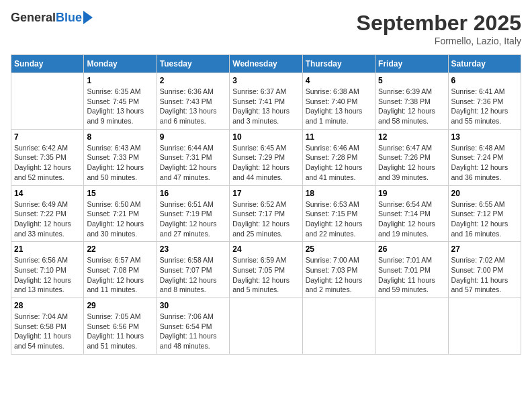 This screenshot has height=411, width=532. I want to click on day-info: Sunrise: 6:36 AM Sunset: 7:43 PM Dayligh…, so click(193, 106).